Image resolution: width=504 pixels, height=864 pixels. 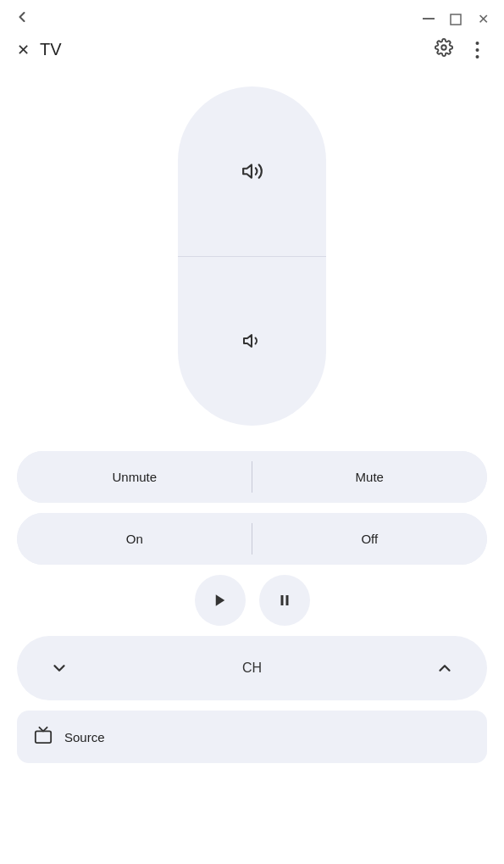 What do you see at coordinates (252, 539) in the screenshot?
I see `power-row: On Off` at bounding box center [252, 539].